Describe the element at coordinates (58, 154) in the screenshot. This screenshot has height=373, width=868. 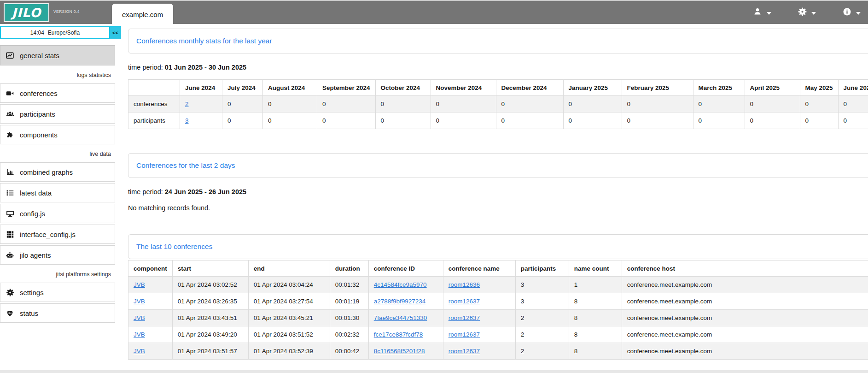
I see `sidebar-section-live-data: live data` at that location.